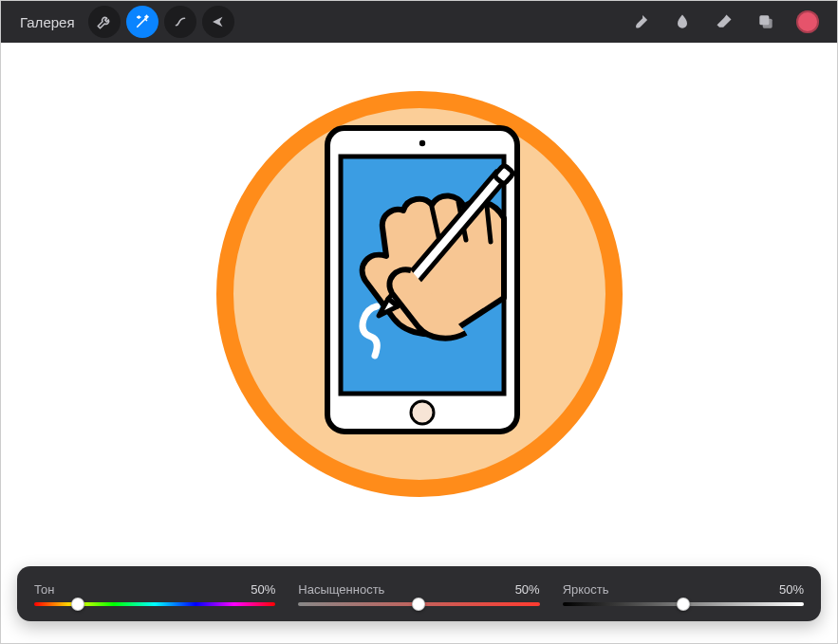  What do you see at coordinates (641, 22) in the screenshot?
I see `brush-icon` at bounding box center [641, 22].